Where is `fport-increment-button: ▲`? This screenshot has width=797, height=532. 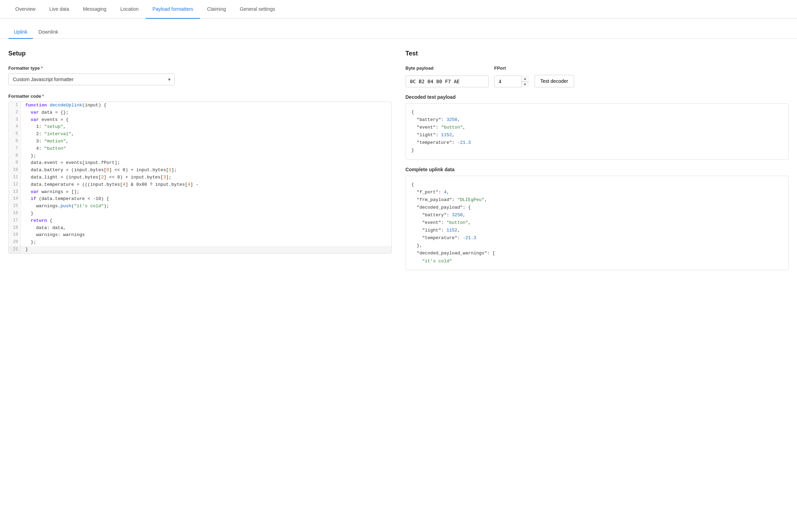 fport-increment-button: ▲ is located at coordinates (525, 79).